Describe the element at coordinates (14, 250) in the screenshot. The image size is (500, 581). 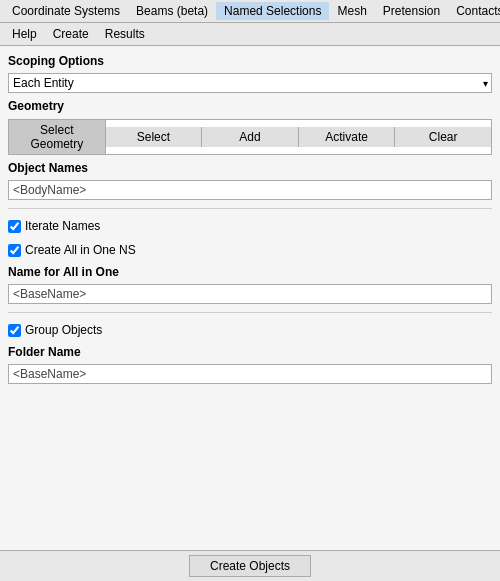
I see `create-all-in-one-ns-checkbox` at that location.